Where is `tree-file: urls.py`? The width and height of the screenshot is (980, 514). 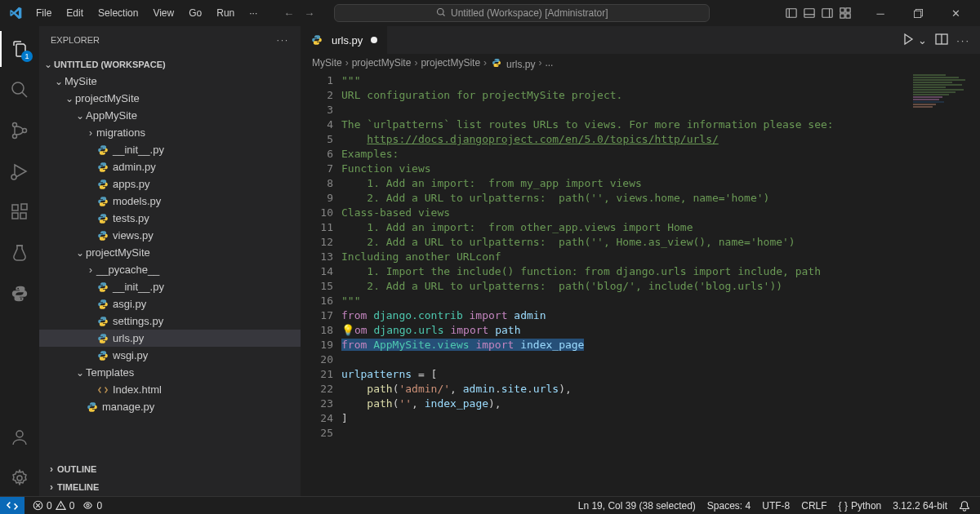 tree-file: urls.py is located at coordinates (170, 338).